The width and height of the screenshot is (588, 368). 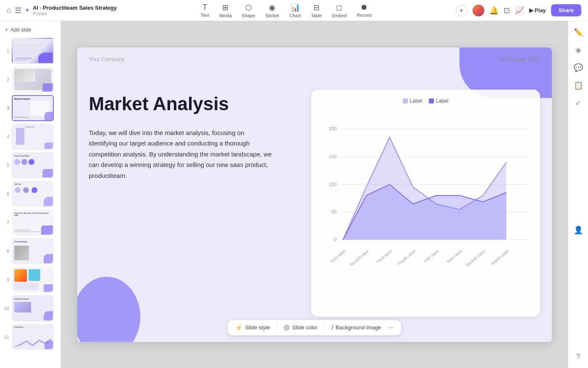 I want to click on slide-item-6: 6 Sales Team, so click(x=30, y=194).